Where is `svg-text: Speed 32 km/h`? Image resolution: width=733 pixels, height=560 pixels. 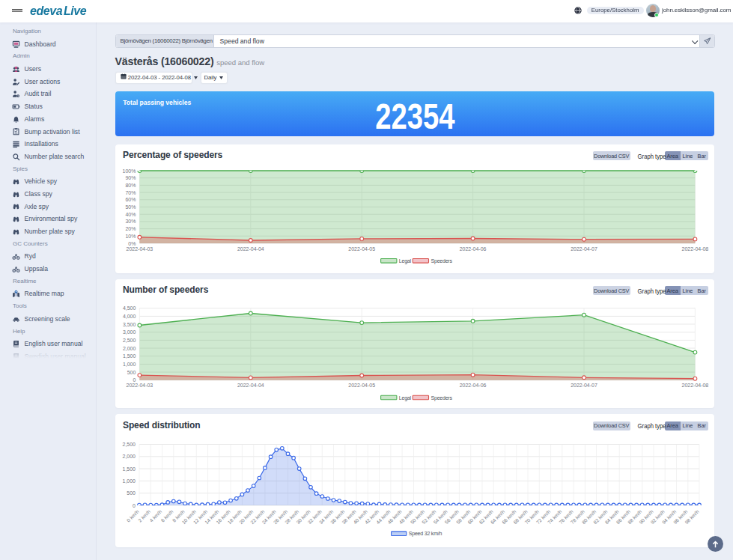 svg-text: Speed 32 km/h is located at coordinates (425, 534).